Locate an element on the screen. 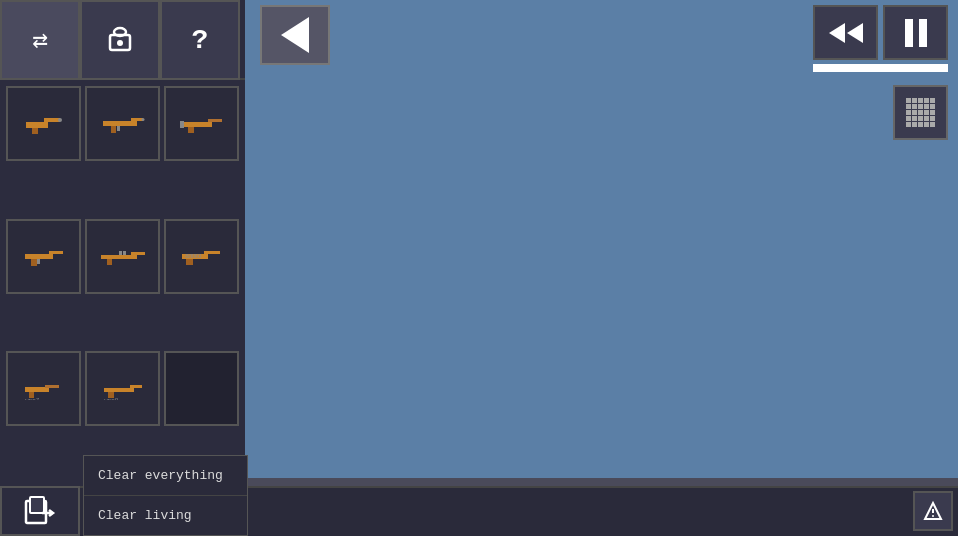 The image size is (958, 536). hint-icon is located at coordinates (933, 511).